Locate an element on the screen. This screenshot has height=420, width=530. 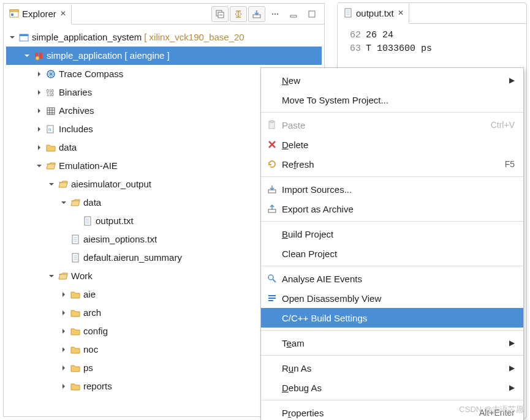
tree-selected-app: simple_application [ aiengine ] is located at coordinates (164, 56).